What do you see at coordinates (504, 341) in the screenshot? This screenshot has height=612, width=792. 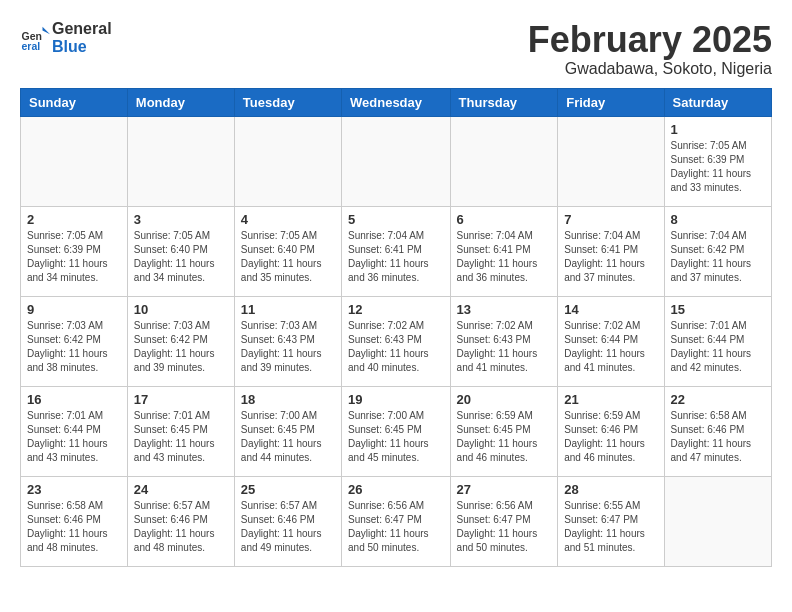 I see `calendar-cell: 13Sunrise: 7:02 AM Sunset: 6:43 PM Dayli…` at bounding box center [504, 341].